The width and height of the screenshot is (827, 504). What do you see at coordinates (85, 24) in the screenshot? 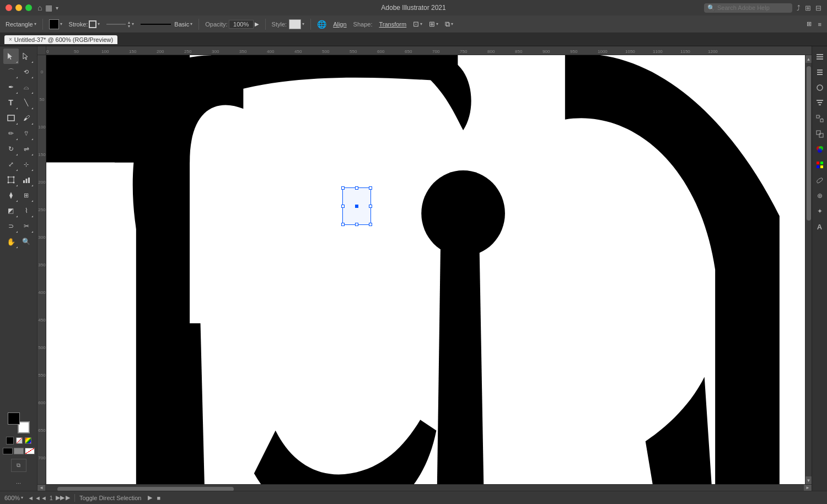
I see `stroke-icon-btn: Stroke: ▾` at bounding box center [85, 24].